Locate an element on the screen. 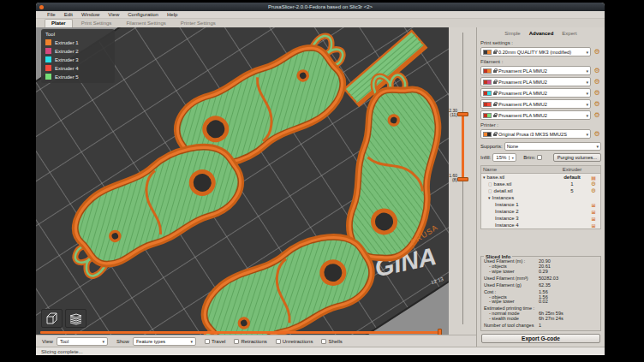  slider-top-label: 2.30 (11) is located at coordinates (452, 113).